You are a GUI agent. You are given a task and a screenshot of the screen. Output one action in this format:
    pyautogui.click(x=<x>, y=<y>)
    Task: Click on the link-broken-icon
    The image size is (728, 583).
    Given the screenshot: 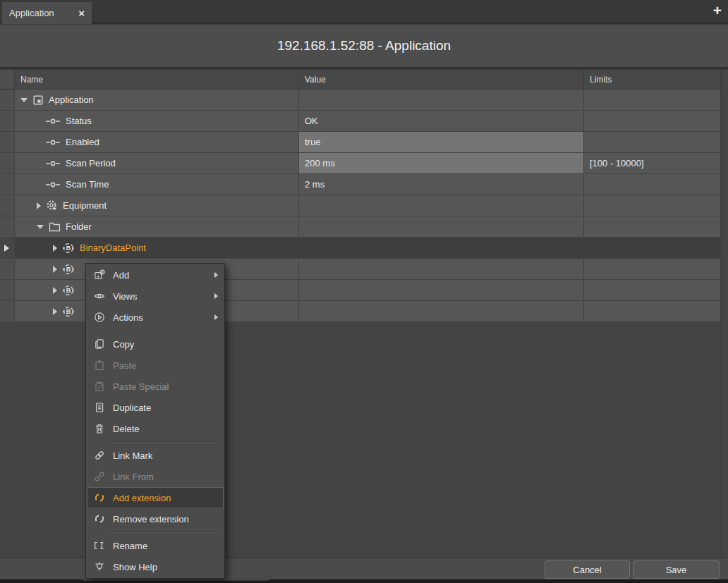 What is the action you would take?
    pyautogui.click(x=99, y=477)
    